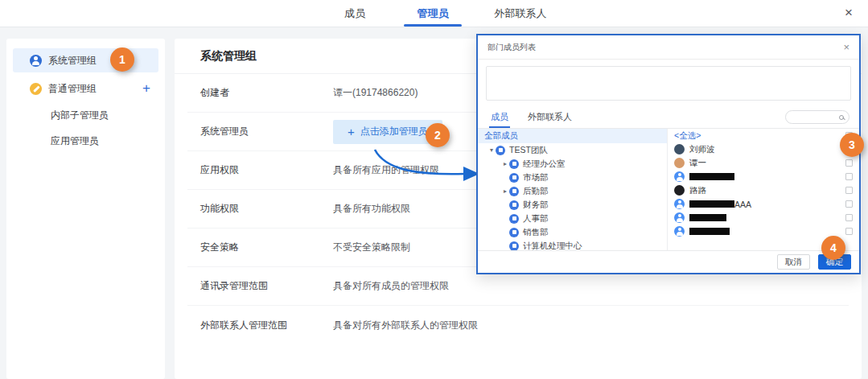  Describe the element at coordinates (146, 89) in the screenshot. I see `add-group-icon: +` at that location.